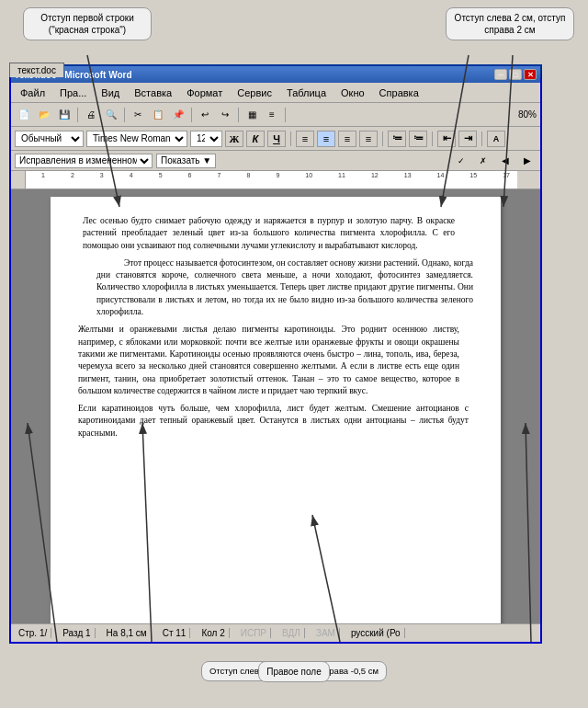 The width and height of the screenshot is (588, 708). I want to click on window-controls: ─ □ ✕, so click(515, 74).